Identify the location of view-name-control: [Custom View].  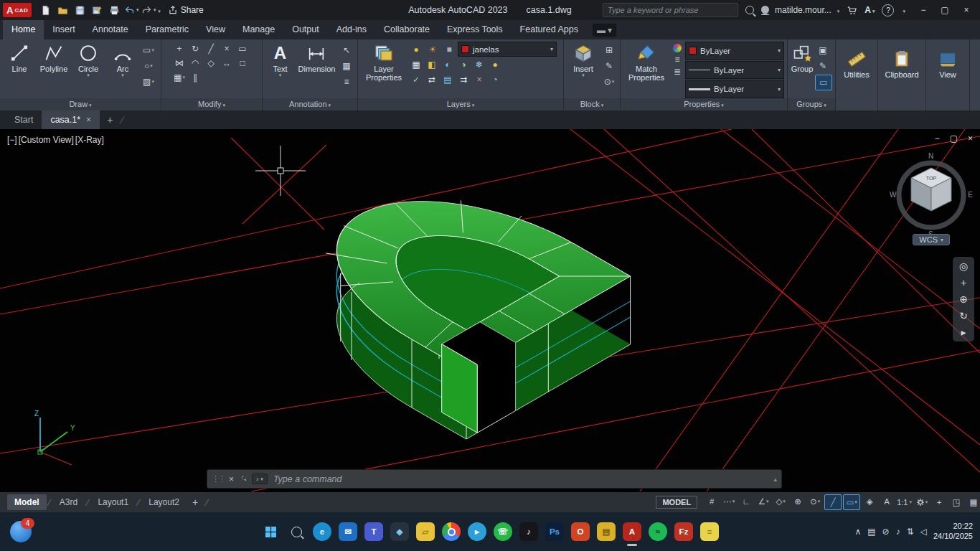
(46, 140).